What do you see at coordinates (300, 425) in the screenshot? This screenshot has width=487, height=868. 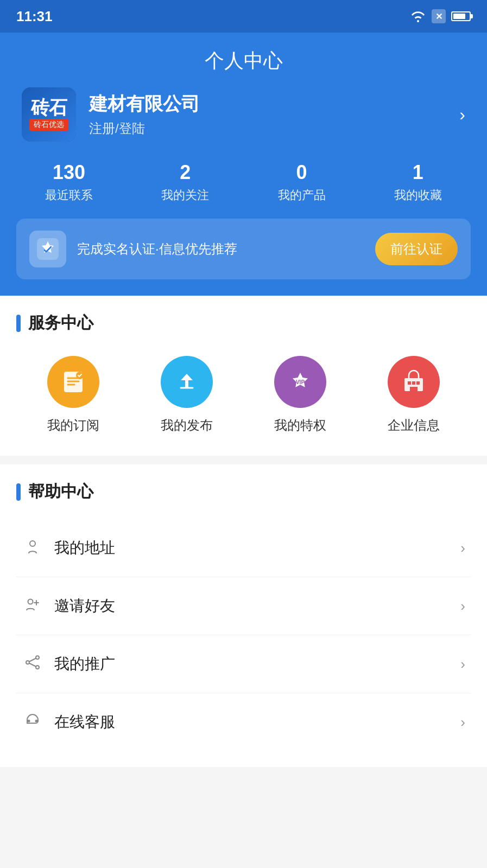 I see `service-label-vip: 我的特权` at bounding box center [300, 425].